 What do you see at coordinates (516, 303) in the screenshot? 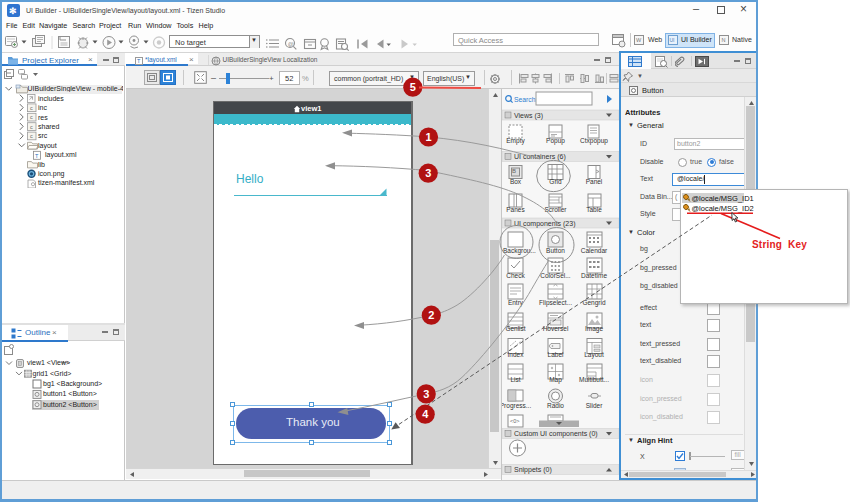
I see `svg-text: Entry` at bounding box center [516, 303].